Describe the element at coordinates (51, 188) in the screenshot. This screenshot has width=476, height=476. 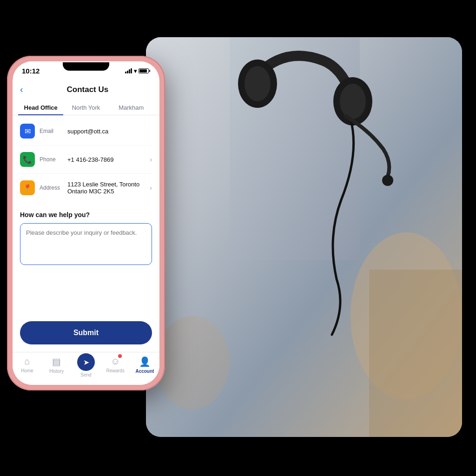
I see `address-label: Address` at that location.